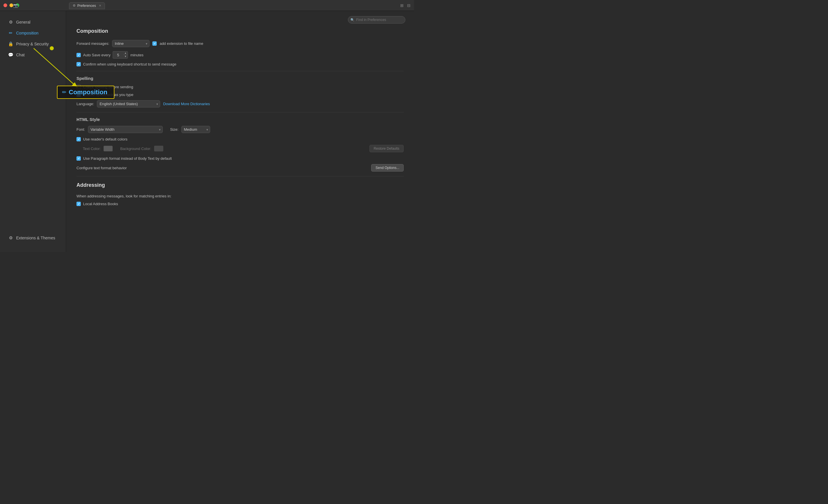  Describe the element at coordinates (79, 95) in the screenshot. I see `spell-as-type-checkbox: ✓` at that location.